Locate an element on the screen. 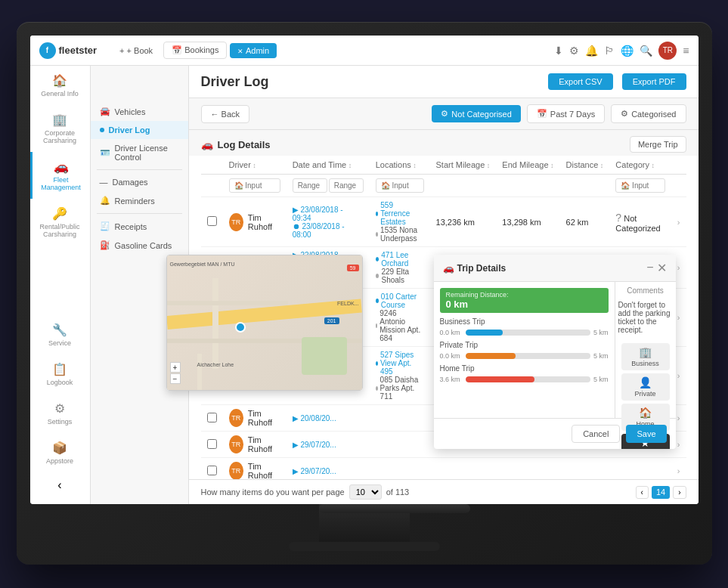 This screenshot has height=588, width=728. th-end-mileage: End Mileage is located at coordinates (528, 165).